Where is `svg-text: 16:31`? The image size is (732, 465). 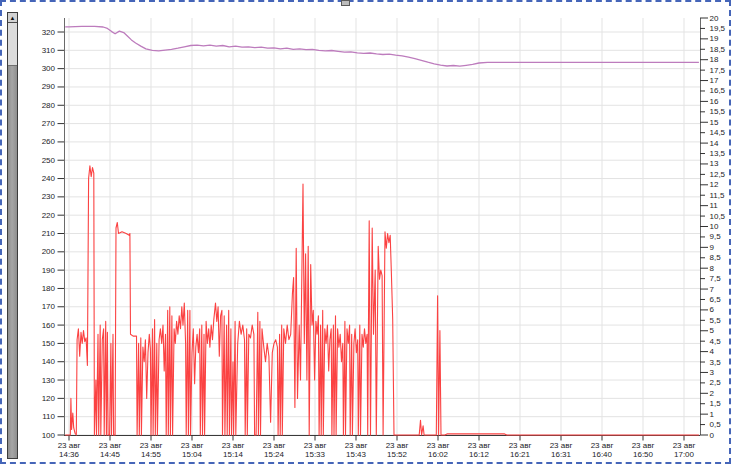
svg-text: 16:31 is located at coordinates (562, 454).